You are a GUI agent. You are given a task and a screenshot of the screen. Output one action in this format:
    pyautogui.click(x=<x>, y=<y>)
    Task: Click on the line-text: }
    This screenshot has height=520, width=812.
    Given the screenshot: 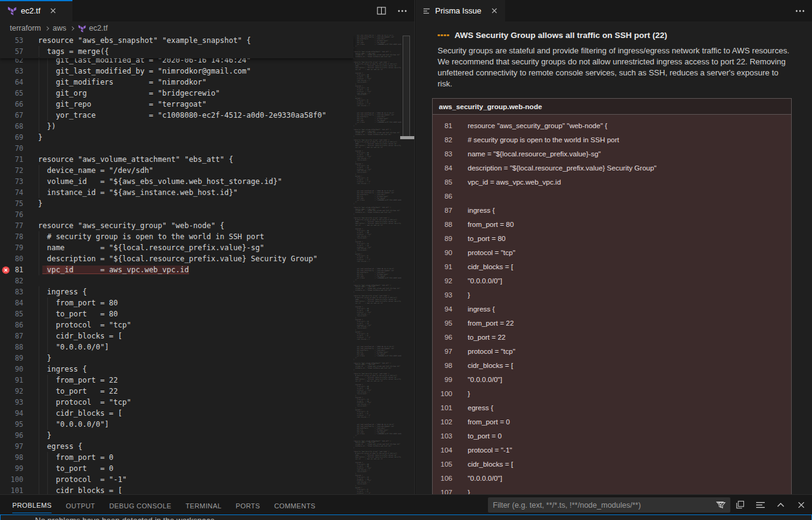 What is the action you would take?
    pyautogui.click(x=41, y=204)
    